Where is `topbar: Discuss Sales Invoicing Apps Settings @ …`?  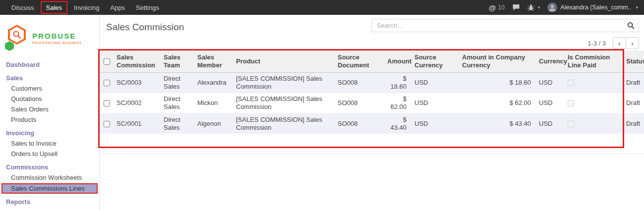 topbar: Discuss Sales Invoicing Apps Settings @ … is located at coordinates (322, 7).